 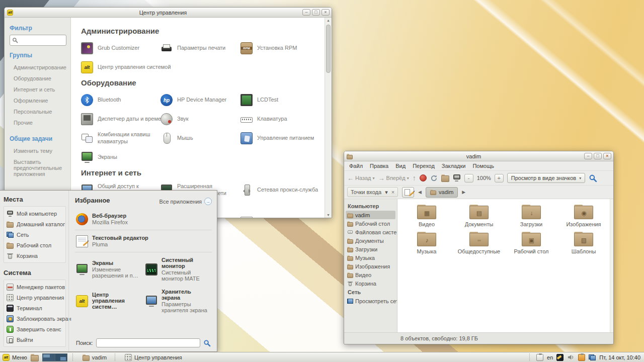 I want to click on path-left-icon: ◀, so click(x=420, y=192).